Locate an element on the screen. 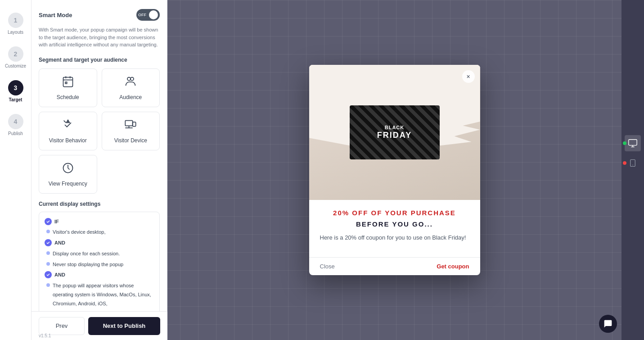 This screenshot has height=340, width=644. popup-body: 20% OFF OF YOUR PURCHASE BEFORE YOU GO..… is located at coordinates (395, 229).